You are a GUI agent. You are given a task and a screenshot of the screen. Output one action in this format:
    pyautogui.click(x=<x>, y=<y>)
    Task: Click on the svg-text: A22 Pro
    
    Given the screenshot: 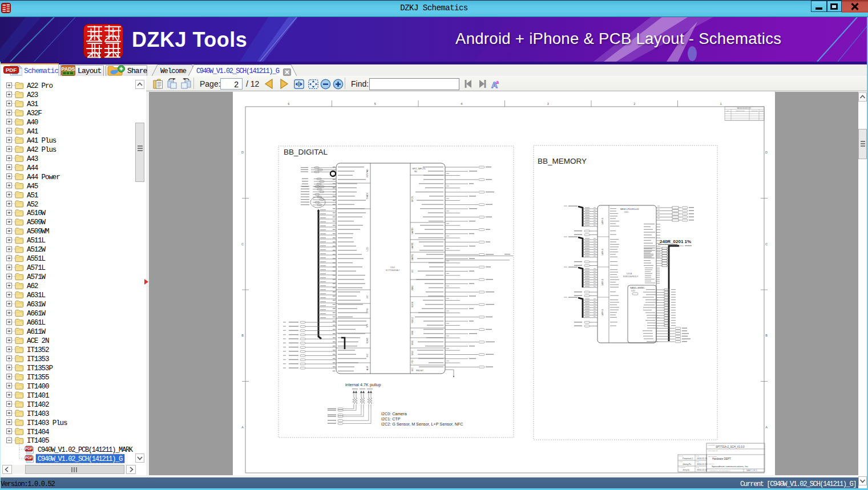 What is the action you would take?
    pyautogui.click(x=40, y=86)
    